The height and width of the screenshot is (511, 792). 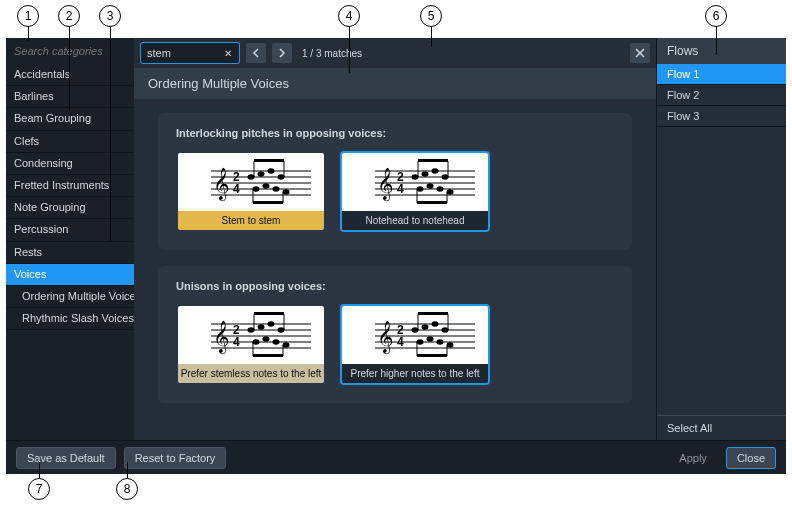 What do you see at coordinates (722, 428) in the screenshot?
I see `select-all-flows: Select All` at bounding box center [722, 428].